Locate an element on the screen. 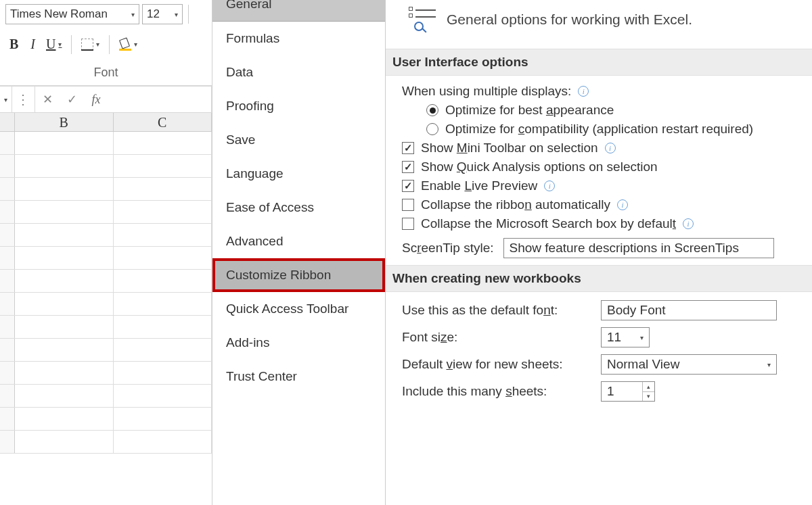 The width and height of the screenshot is (812, 505). sheets-count-label: Include this many sheets: is located at coordinates (497, 391).